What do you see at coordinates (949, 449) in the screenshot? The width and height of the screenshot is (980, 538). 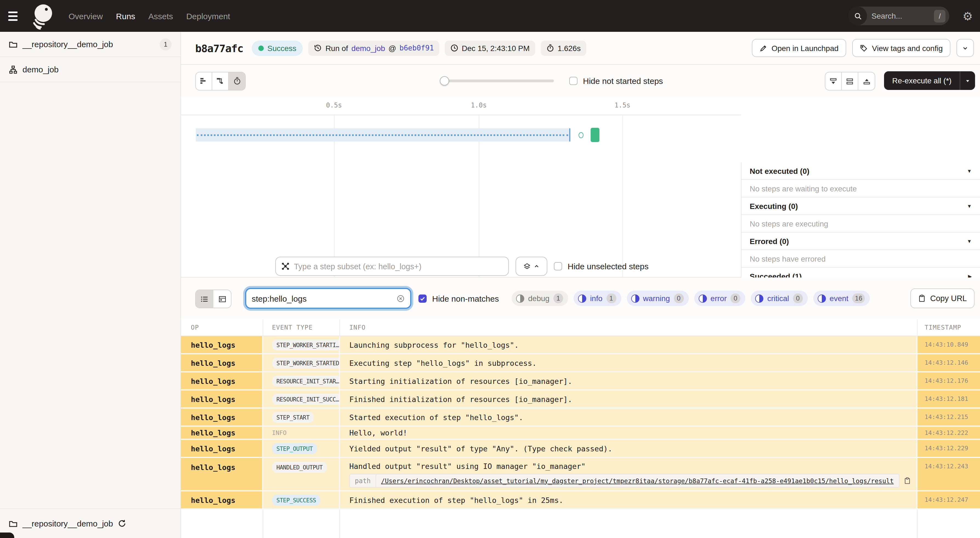 I see `log-row-timestamp: 14:43:12.229` at bounding box center [949, 449].